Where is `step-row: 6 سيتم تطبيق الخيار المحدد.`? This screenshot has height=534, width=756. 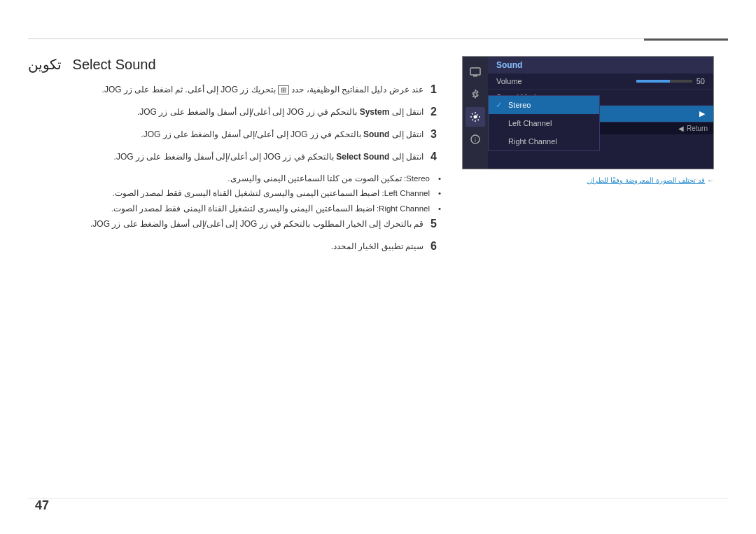
step-row: 6 سيتم تطبيق الخيار المحدد. is located at coordinates (238, 246).